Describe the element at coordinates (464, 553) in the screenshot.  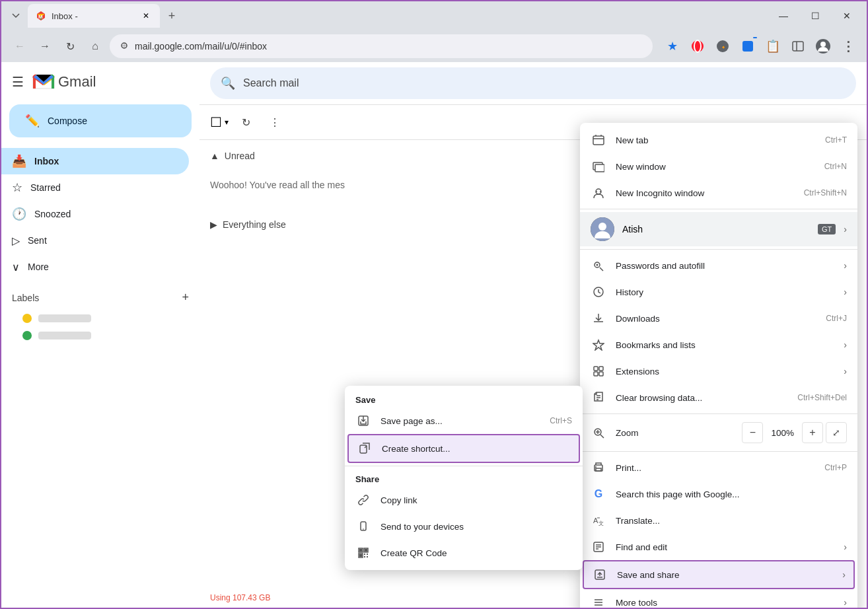
I see `sub-menu-item-create-qr: Create QR Code` at that location.